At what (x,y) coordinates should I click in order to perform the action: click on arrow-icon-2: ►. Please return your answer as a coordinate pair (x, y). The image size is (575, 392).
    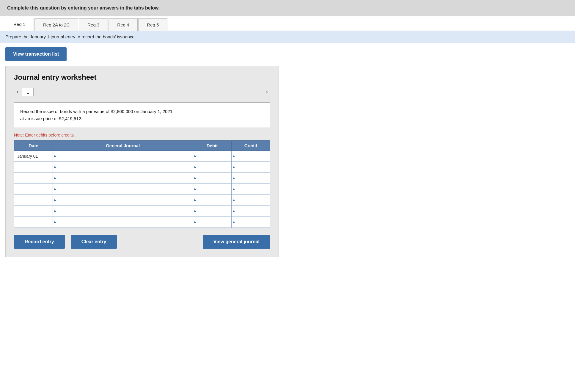
    Looking at the image, I should click on (55, 167).